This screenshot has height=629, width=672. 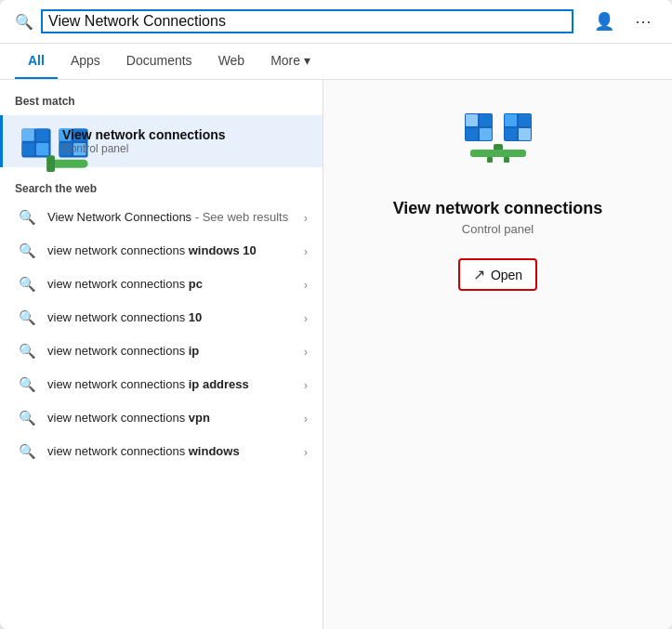 What do you see at coordinates (170, 318) in the screenshot?
I see `web-item-text-3: view network connections 10` at bounding box center [170, 318].